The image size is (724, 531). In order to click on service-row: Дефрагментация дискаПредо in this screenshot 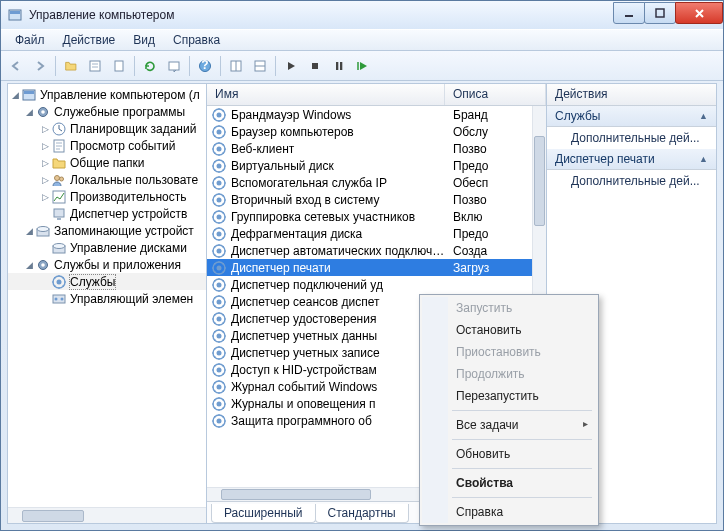, I will do `click(370, 234)`.